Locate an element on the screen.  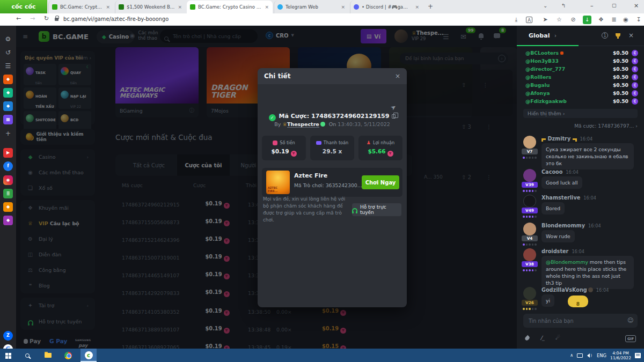
chat-input is located at coordinates (581, 321).